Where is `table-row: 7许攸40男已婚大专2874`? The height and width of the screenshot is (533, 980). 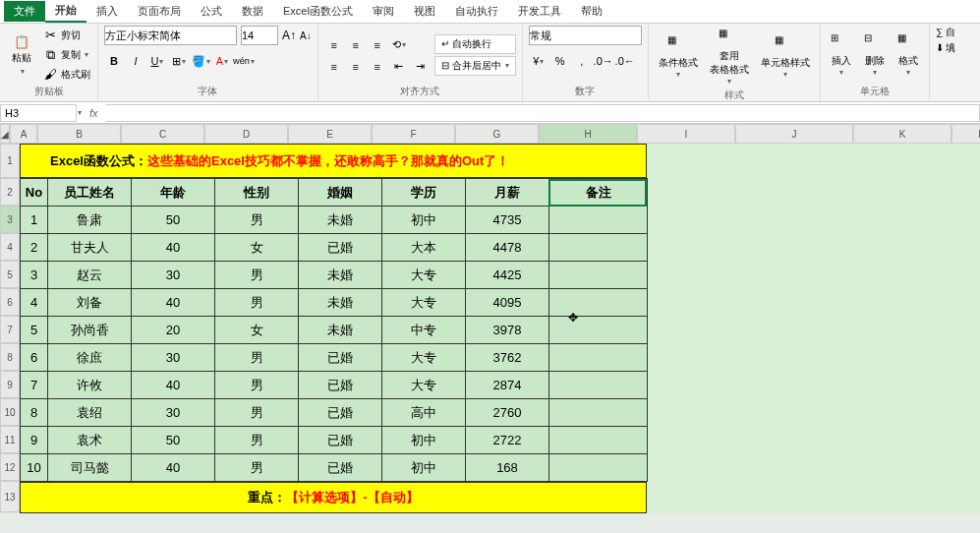 table-row: 7许攸40男已婚大专2874 is located at coordinates (334, 385).